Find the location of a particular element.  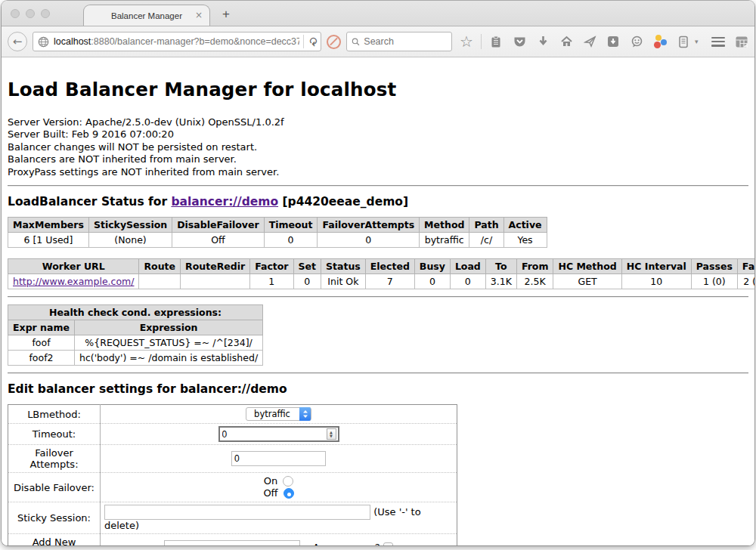

back-button: ← is located at coordinates (17, 42).